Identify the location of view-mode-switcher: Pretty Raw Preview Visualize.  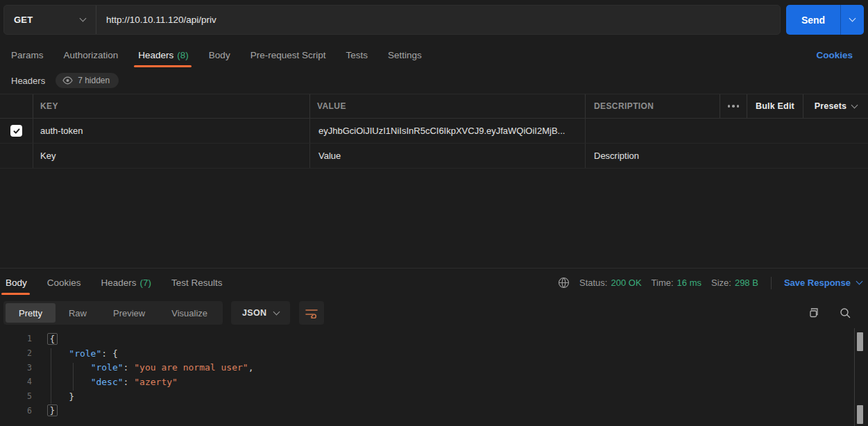
(113, 313).